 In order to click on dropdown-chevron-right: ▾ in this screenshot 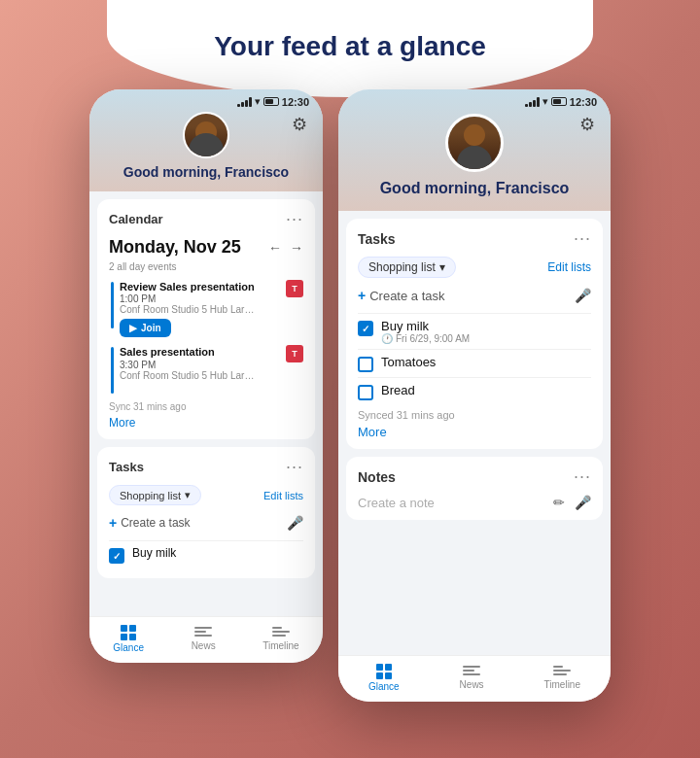, I will do `click(442, 267)`.